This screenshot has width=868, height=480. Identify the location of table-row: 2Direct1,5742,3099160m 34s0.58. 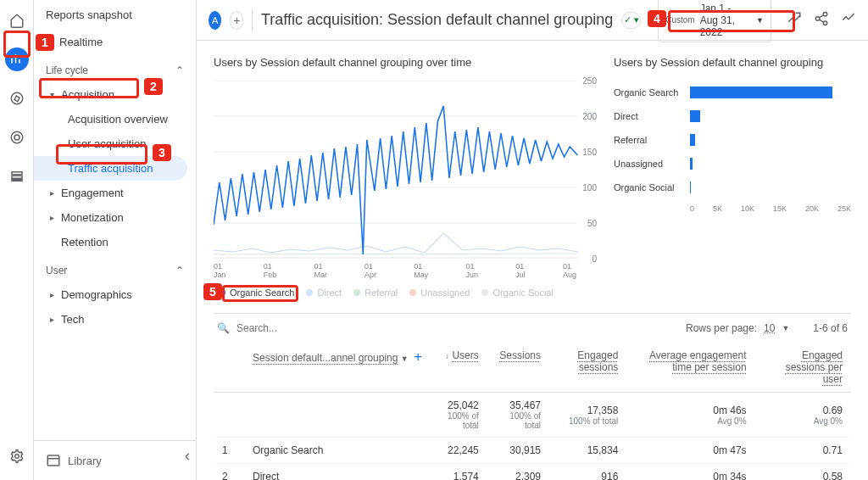
(532, 472).